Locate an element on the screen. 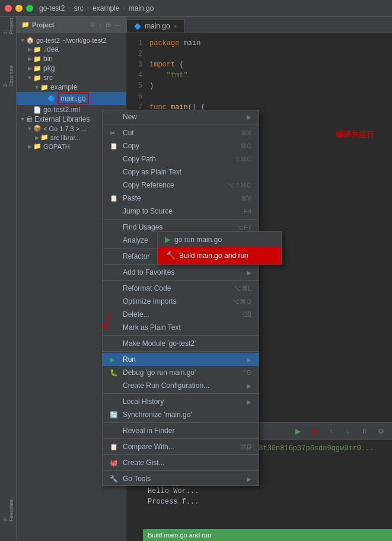 This screenshot has height=541, width=392. menu-item-cut: ✂ Cut ⌘X is located at coordinates (180, 133).